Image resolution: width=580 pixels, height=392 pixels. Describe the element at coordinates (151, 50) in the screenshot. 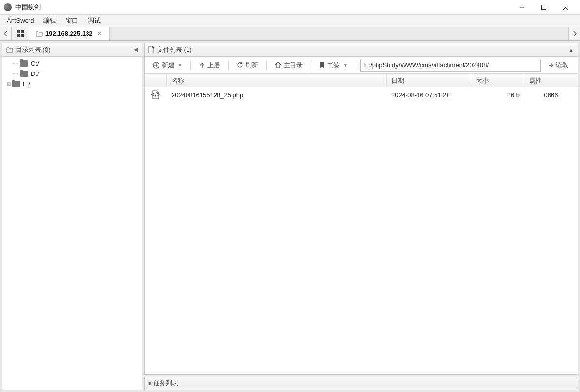

I see `file-icon` at that location.